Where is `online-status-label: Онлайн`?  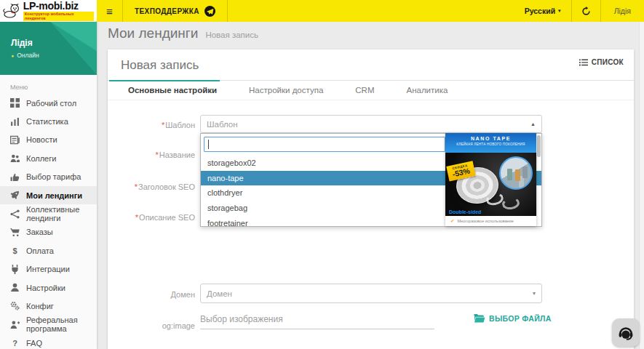
online-status-label: Онлайн is located at coordinates (28, 55).